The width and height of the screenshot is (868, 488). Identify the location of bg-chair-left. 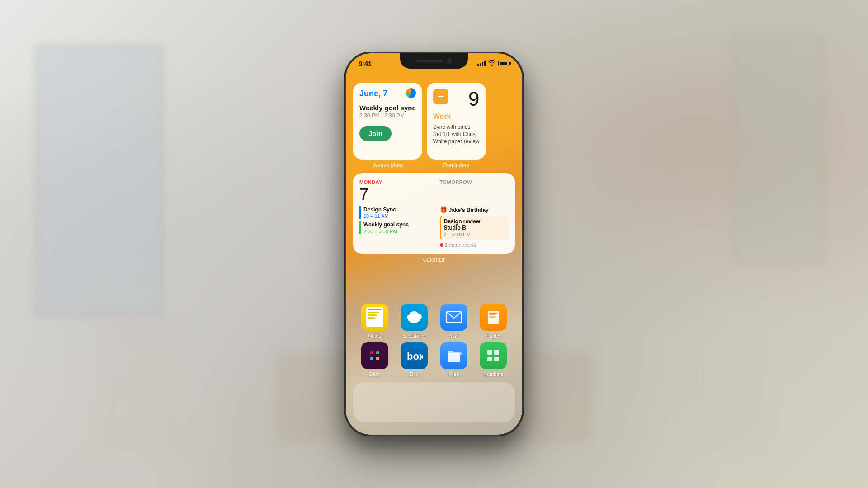
(140, 384).